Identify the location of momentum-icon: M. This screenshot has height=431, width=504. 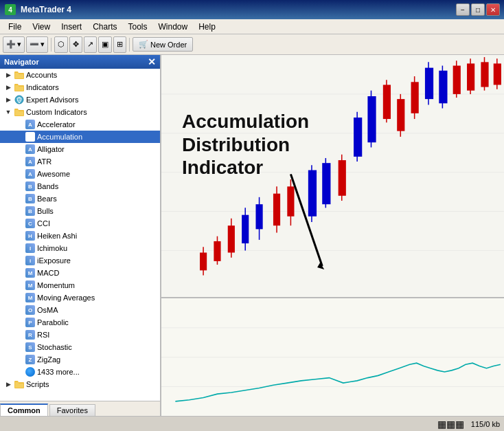
(30, 285).